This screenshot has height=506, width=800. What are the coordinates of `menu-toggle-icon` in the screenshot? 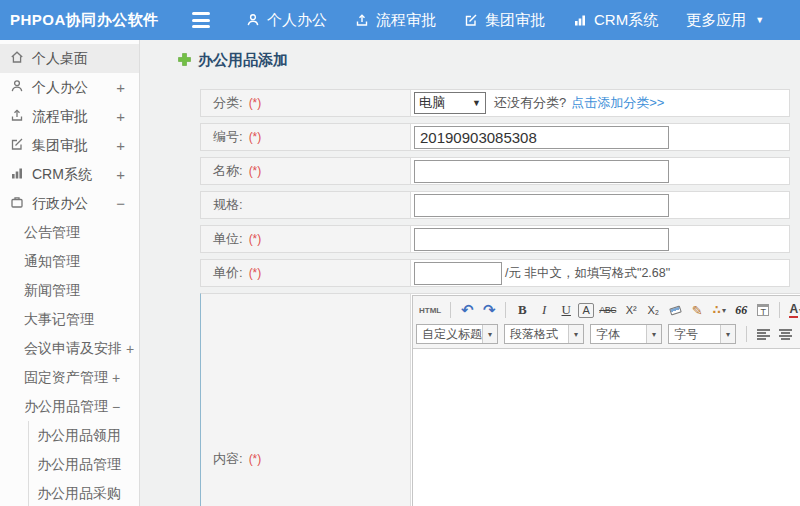 It's located at (203, 20).